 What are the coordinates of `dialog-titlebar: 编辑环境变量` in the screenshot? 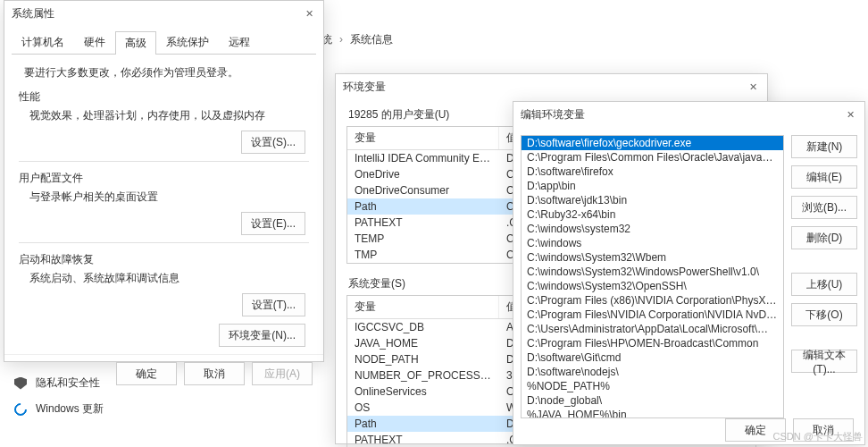 It's located at (689, 114).